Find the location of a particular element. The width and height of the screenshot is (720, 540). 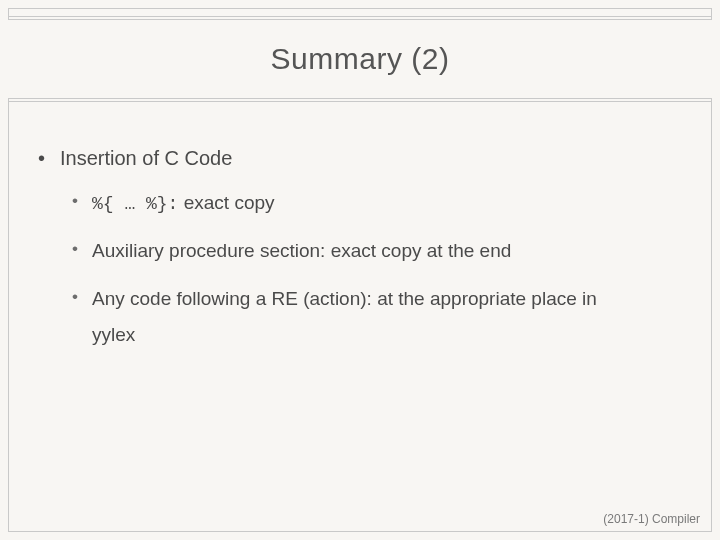

bullet-main: Insertion of C Code is located at coordinates (360, 158).